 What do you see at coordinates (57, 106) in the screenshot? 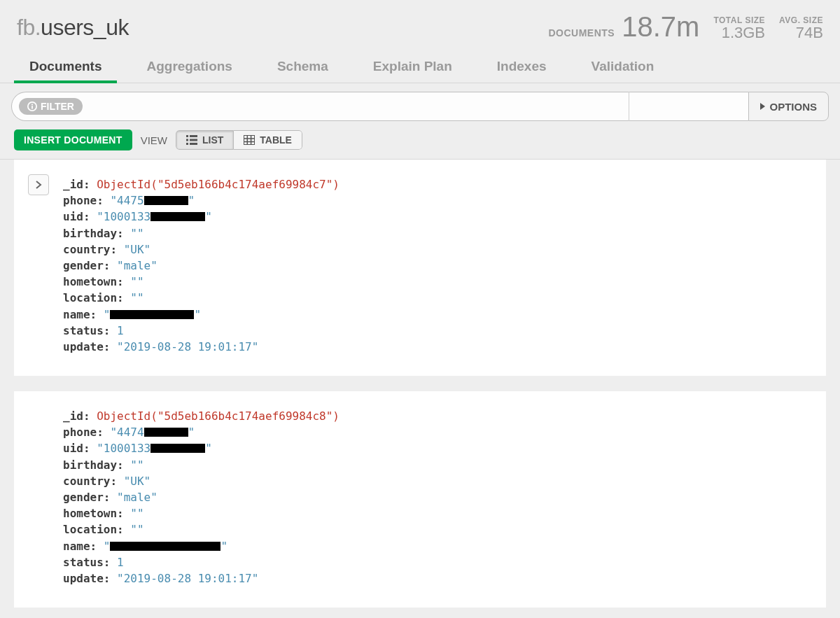
I see `filter-chip-label: FILTER` at bounding box center [57, 106].